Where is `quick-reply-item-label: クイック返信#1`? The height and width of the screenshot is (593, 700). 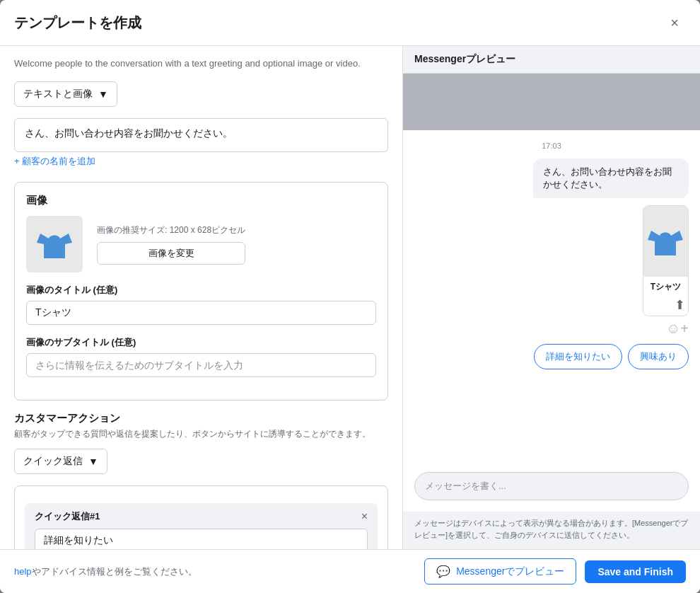
quick-reply-item-label: クイック返信#1 is located at coordinates (67, 517).